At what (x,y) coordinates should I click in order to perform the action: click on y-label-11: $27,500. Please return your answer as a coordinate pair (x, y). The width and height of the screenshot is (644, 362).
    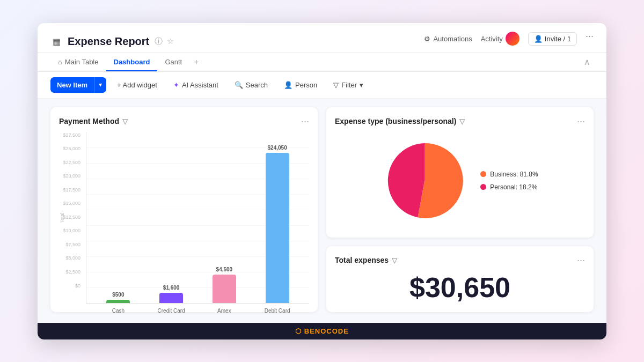
    Looking at the image, I should click on (72, 135).